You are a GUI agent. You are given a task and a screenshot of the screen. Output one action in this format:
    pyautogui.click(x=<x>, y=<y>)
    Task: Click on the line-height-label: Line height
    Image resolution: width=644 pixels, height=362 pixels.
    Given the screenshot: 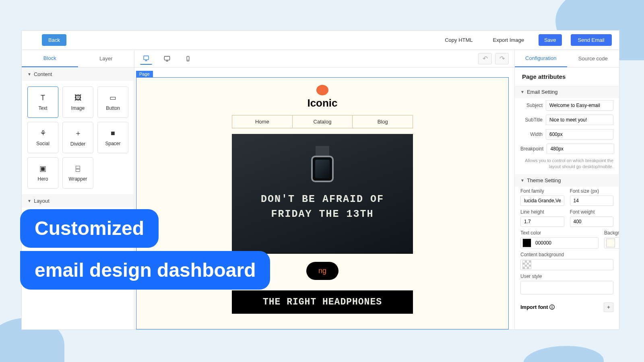 What is the action you would take?
    pyautogui.click(x=543, y=212)
    